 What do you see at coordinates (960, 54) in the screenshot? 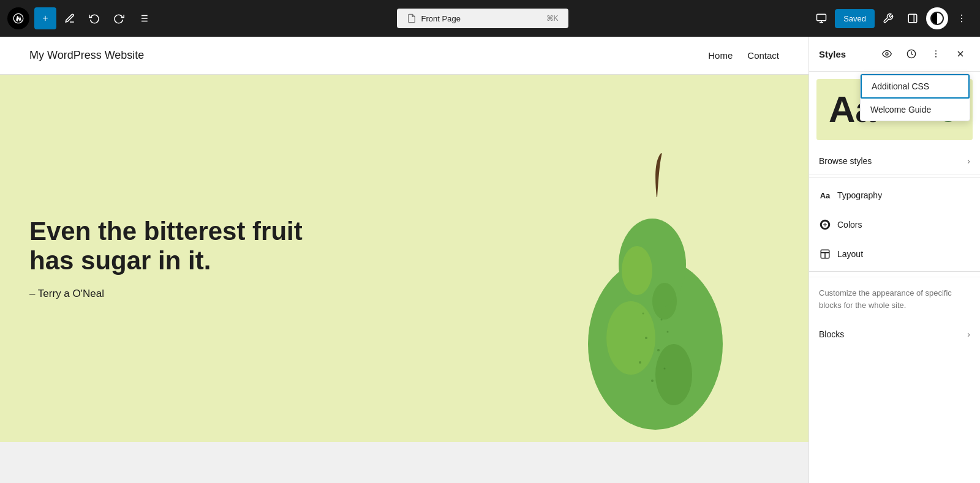
I see `close-sidebar-button` at bounding box center [960, 54].